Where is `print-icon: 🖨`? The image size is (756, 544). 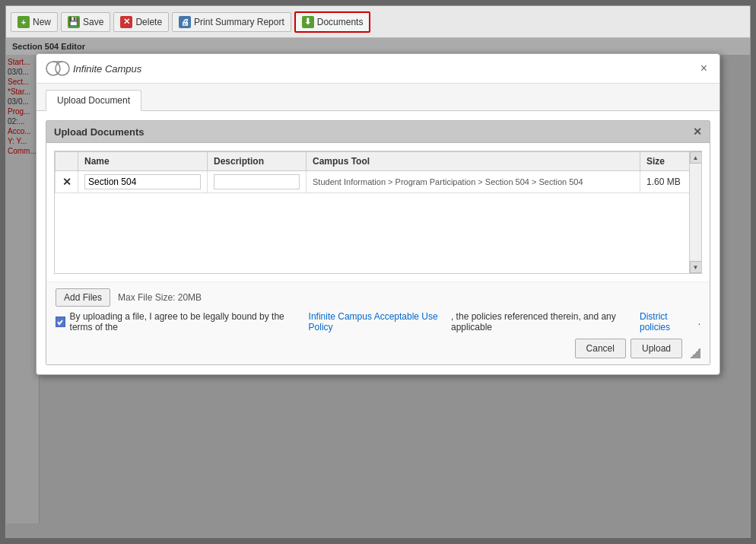
print-icon: 🖨 is located at coordinates (185, 22).